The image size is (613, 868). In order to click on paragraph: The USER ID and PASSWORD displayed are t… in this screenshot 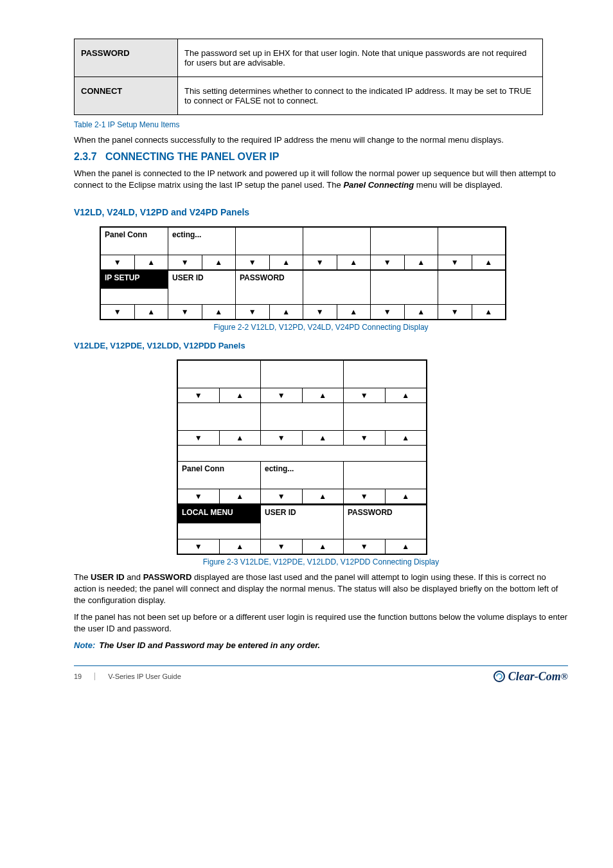, I will do `click(321, 589)`.